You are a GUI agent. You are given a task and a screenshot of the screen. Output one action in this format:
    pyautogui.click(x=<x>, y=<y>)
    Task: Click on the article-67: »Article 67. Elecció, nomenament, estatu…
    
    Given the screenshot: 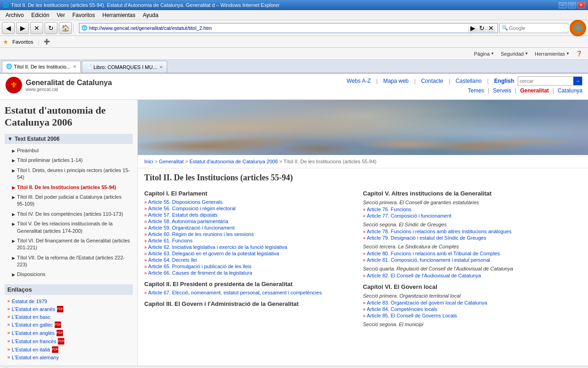 What is the action you would take?
    pyautogui.click(x=251, y=293)
    